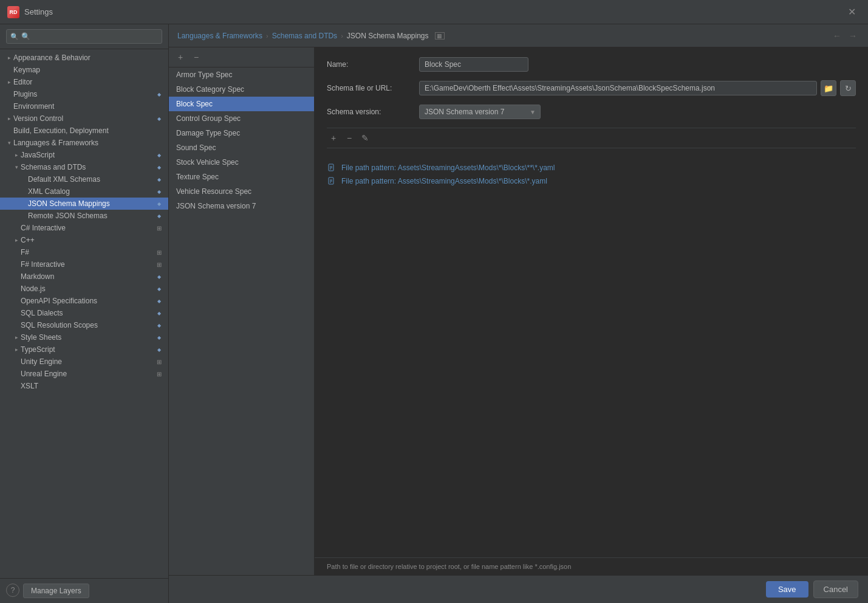 The width and height of the screenshot is (868, 603). What do you see at coordinates (84, 36) in the screenshot?
I see `search-input` at bounding box center [84, 36].